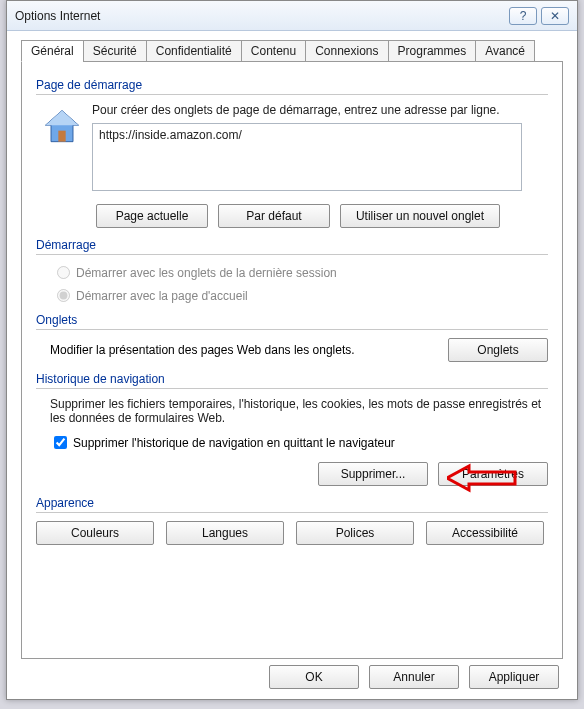  Describe the element at coordinates (274, 216) in the screenshot. I see `homepage-default-button: Par défaut` at that location.